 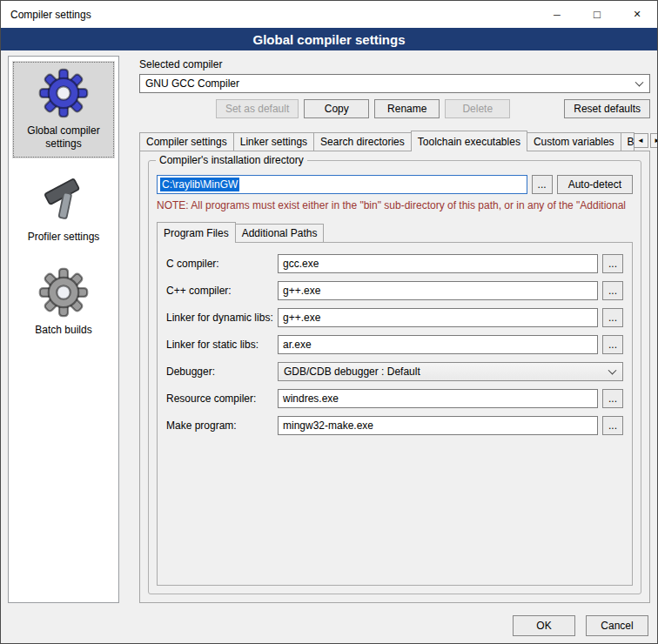 What do you see at coordinates (280, 233) in the screenshot?
I see `subtab-additional-paths: Additional Paths` at bounding box center [280, 233].